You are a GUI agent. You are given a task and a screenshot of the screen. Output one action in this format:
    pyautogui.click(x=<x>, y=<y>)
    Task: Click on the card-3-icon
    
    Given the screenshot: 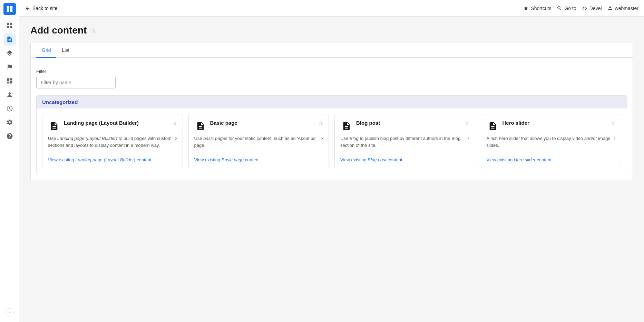 What is the action you would take?
    pyautogui.click(x=347, y=126)
    